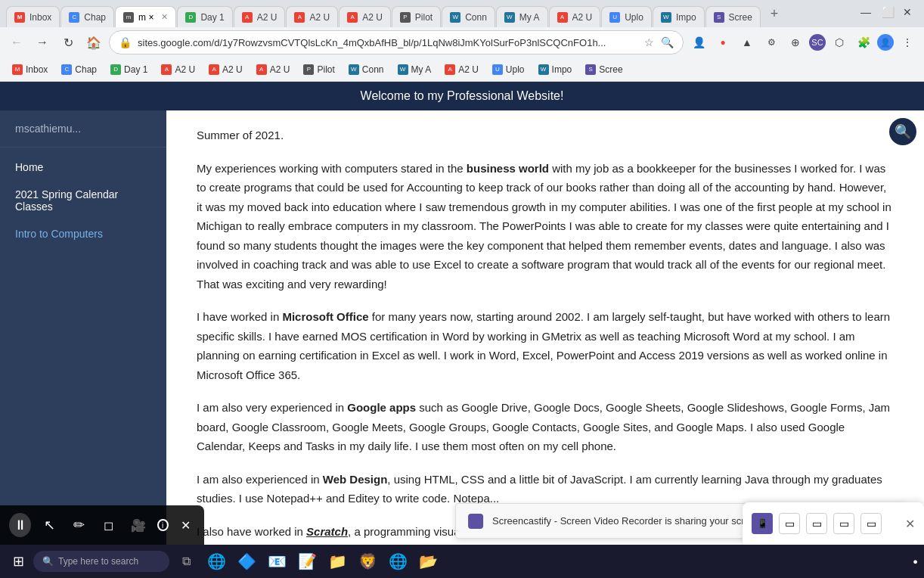 The width and height of the screenshot is (924, 578). What do you see at coordinates (17, 70) in the screenshot?
I see `bookmark-favicon-inbox: M` at bounding box center [17, 70].